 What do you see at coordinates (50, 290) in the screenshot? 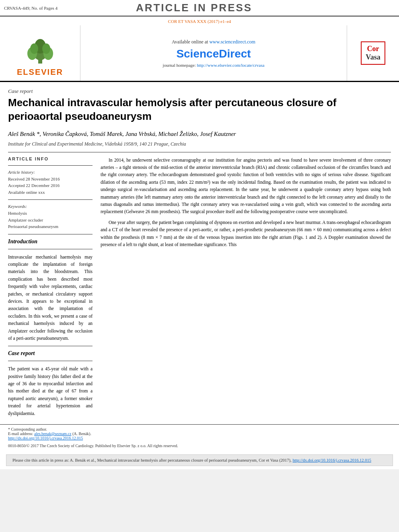
I see `introduction-section-left: Introduction Intravascular mechanical ha…` at bounding box center [50, 290].